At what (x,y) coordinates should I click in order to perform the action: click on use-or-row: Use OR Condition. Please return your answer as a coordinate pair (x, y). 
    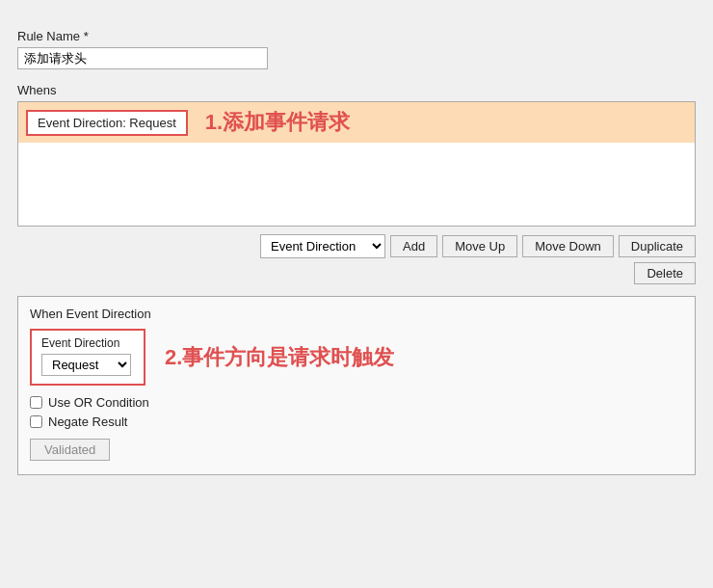
    Looking at the image, I should click on (356, 403).